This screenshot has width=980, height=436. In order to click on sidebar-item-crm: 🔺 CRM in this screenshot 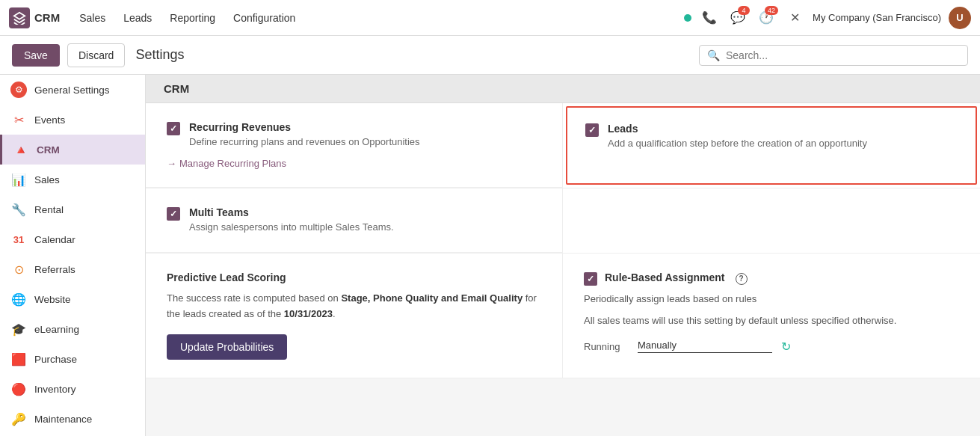, I will do `click(73, 150)`.